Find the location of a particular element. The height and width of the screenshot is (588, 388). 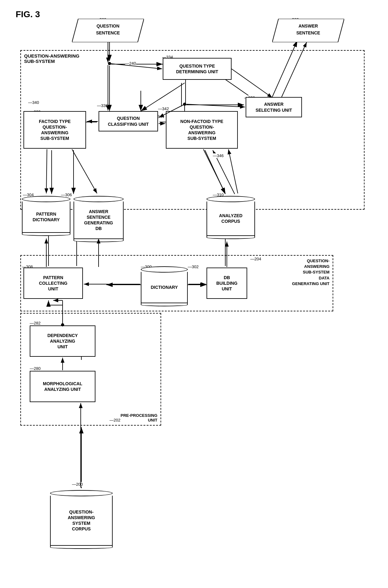

answer-sentence-box: ANSWER SENTENCE is located at coordinates (308, 31).